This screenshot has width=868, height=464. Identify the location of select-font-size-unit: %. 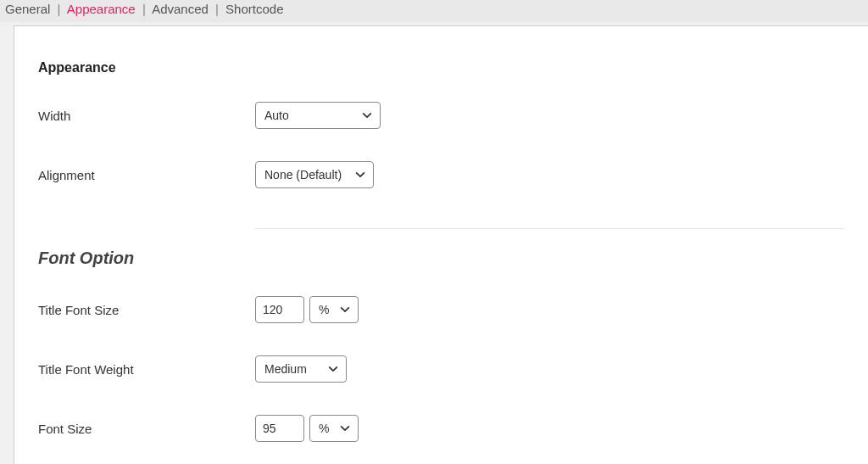
(334, 428).